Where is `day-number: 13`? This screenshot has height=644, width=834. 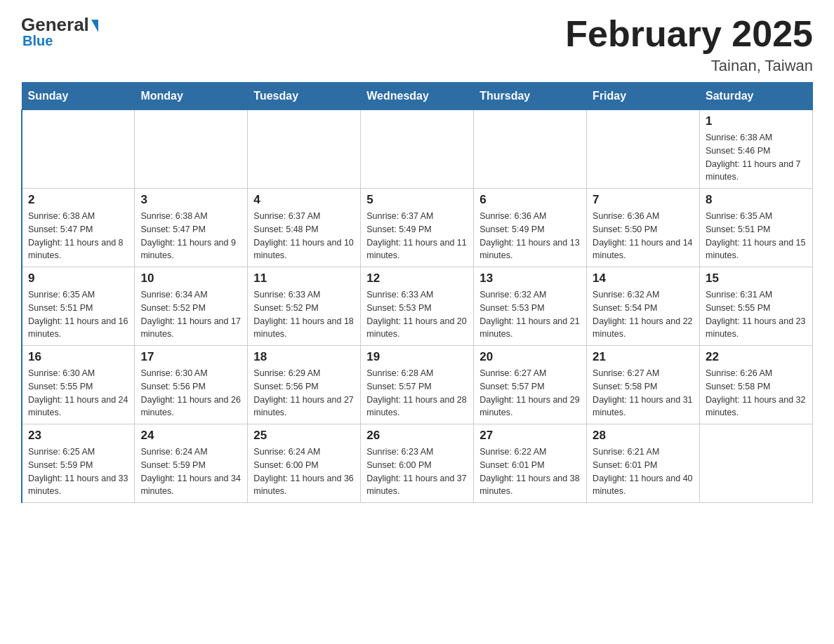
day-number: 13 is located at coordinates (530, 279).